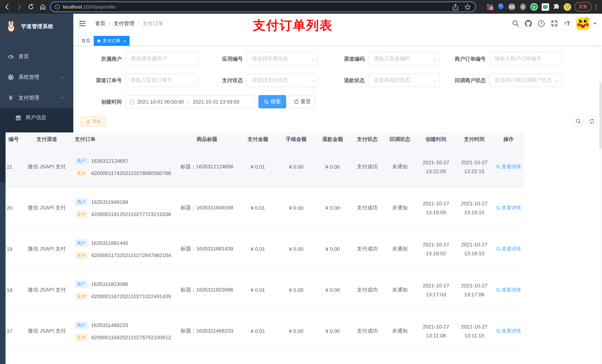  What do you see at coordinates (93, 121) in the screenshot?
I see `export-button: 导出` at bounding box center [93, 121].